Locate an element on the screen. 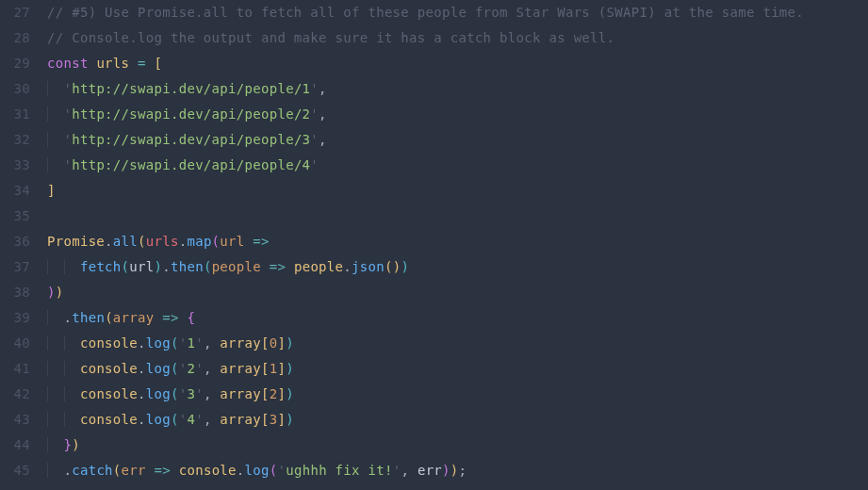  line-number: 28 is located at coordinates (15, 38).